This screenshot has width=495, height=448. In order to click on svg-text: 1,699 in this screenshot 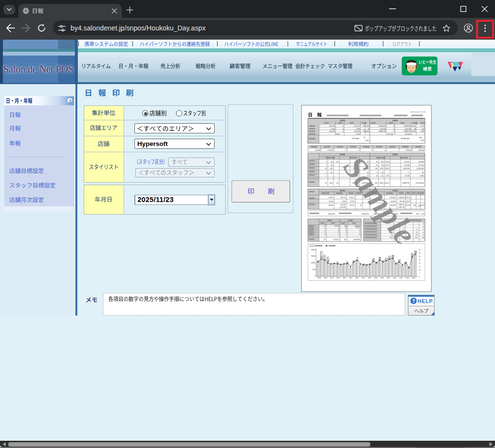, I will do `click(414, 131)`.